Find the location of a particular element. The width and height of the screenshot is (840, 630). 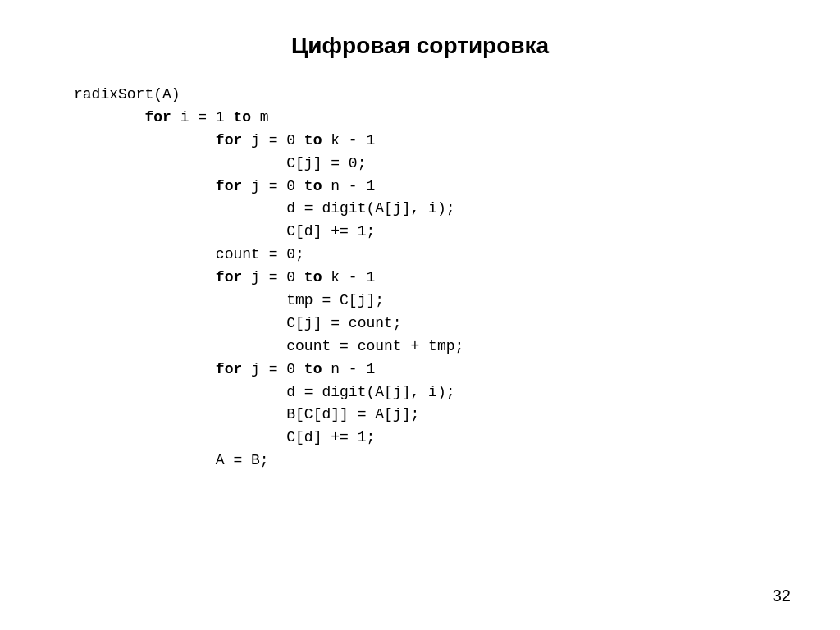

code-line-1: radixSort(A) is located at coordinates (432, 95).